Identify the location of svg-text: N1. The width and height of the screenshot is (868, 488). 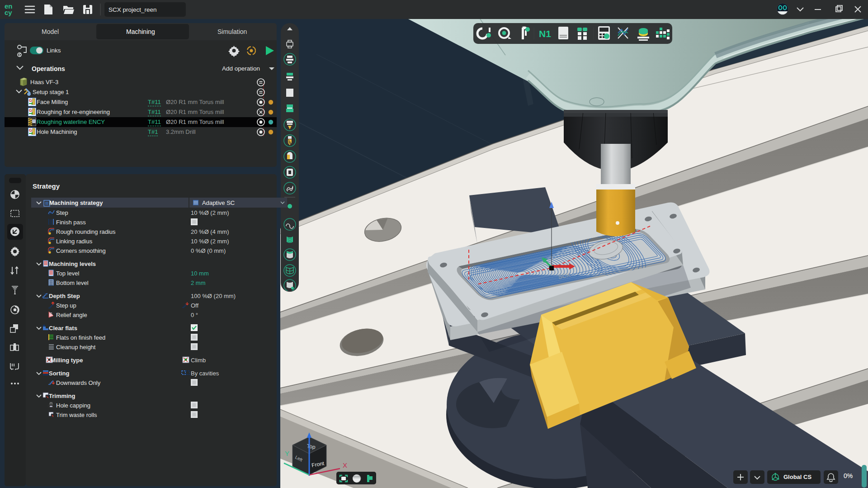
(545, 33).